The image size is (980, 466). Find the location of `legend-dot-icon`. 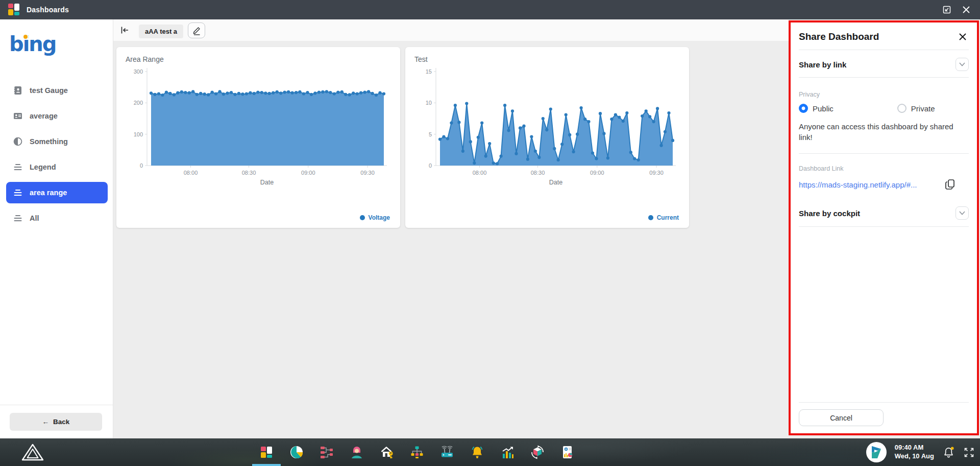

legend-dot-icon is located at coordinates (651, 218).